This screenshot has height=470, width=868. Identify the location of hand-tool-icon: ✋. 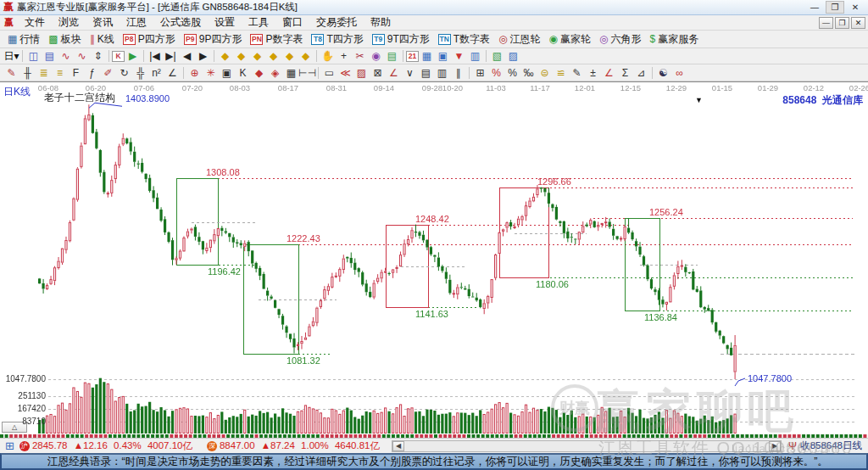
(327, 56).